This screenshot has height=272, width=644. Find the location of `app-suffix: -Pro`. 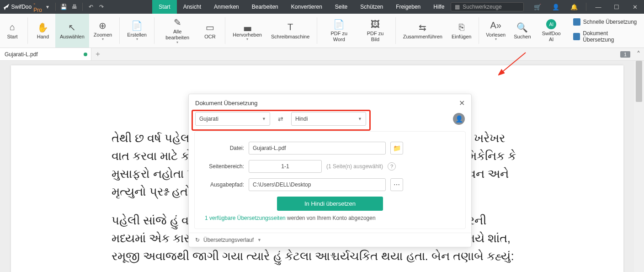

app-suffix: -Pro is located at coordinates (38, 7).